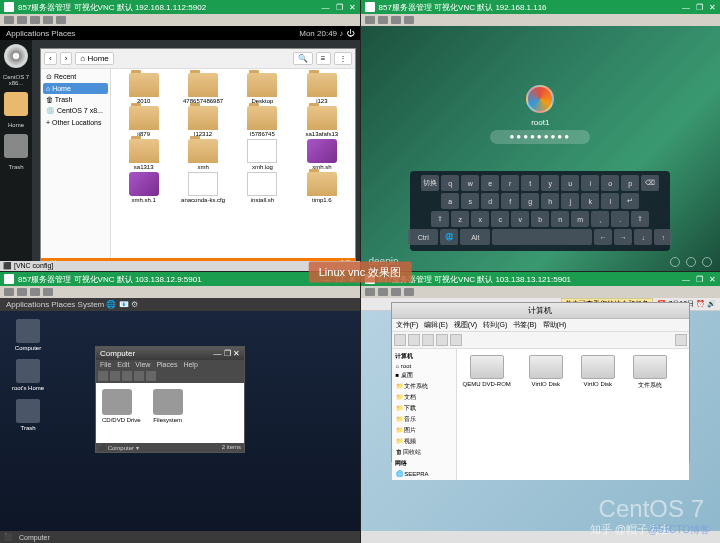  What do you see at coordinates (202, 188) in the screenshot?
I see `file-item: anaconda-ks.cfg` at bounding box center [202, 188].